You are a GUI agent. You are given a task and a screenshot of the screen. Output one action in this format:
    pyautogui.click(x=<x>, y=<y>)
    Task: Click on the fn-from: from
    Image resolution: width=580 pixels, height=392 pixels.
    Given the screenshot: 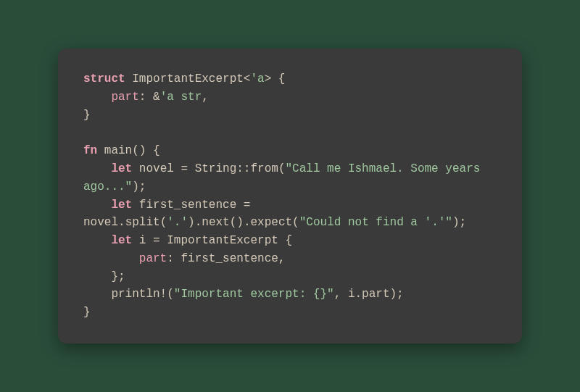 What is the action you would take?
    pyautogui.click(x=264, y=169)
    